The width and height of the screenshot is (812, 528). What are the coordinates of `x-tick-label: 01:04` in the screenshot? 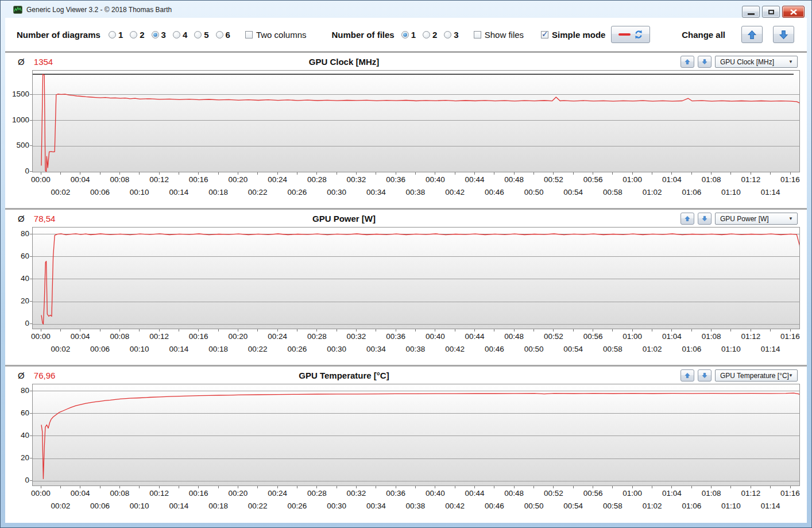 It's located at (672, 337).